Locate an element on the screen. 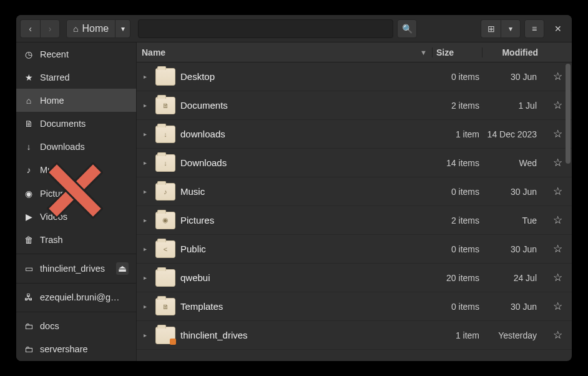 This screenshot has width=588, height=376. sidebar-item-recent: ◷Recent is located at coordinates (76, 54).